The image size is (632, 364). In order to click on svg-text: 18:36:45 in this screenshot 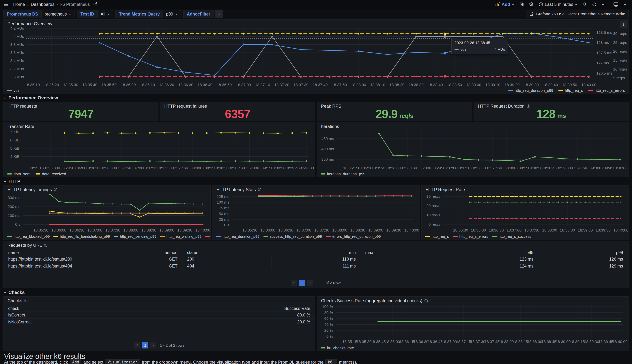, I will do `click(436, 168)`.